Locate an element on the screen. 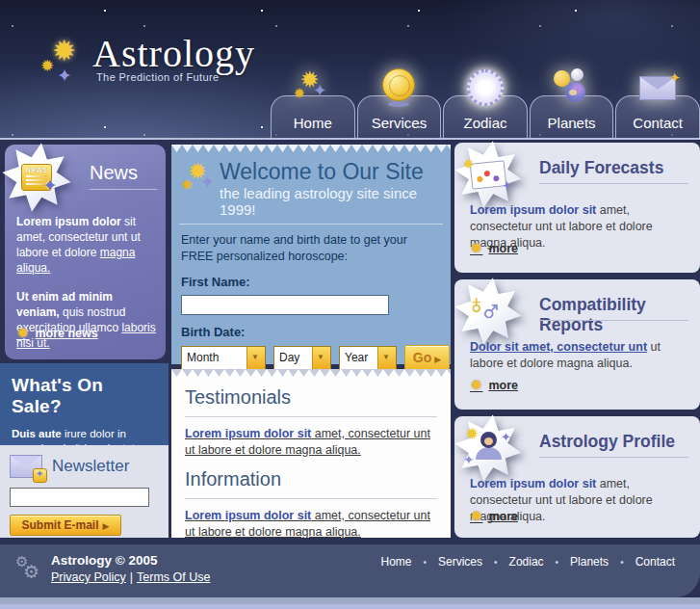 This screenshot has height=609, width=700. year-select-value: Year is located at coordinates (358, 357).